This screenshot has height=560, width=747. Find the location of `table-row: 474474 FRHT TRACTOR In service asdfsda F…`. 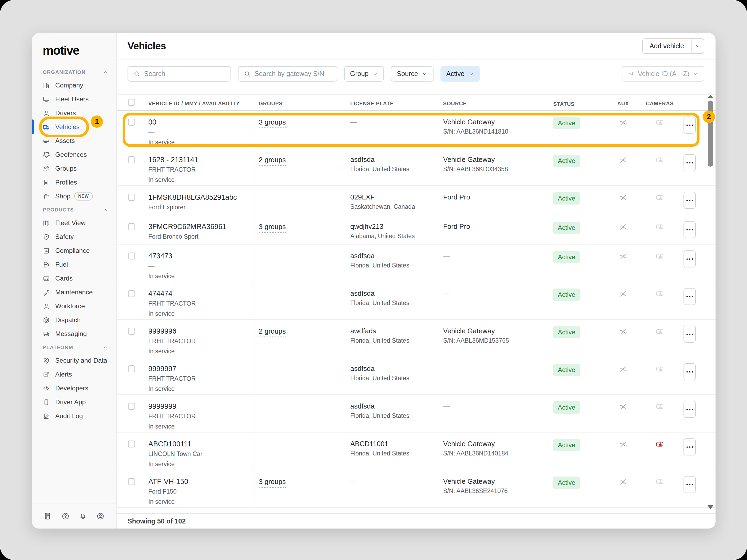

table-row: 474474 FRHT TRACTOR In service asdfsda F… is located at coordinates (416, 301).